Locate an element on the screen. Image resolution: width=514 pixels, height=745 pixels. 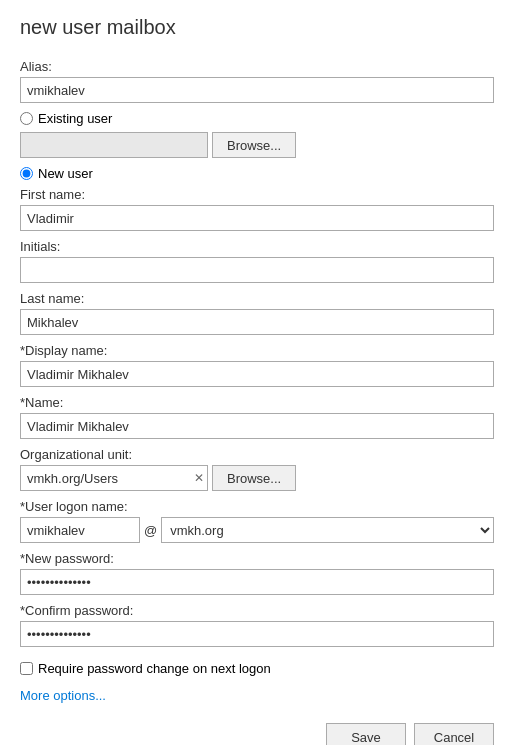
first-name-section: First name: is located at coordinates (257, 209).